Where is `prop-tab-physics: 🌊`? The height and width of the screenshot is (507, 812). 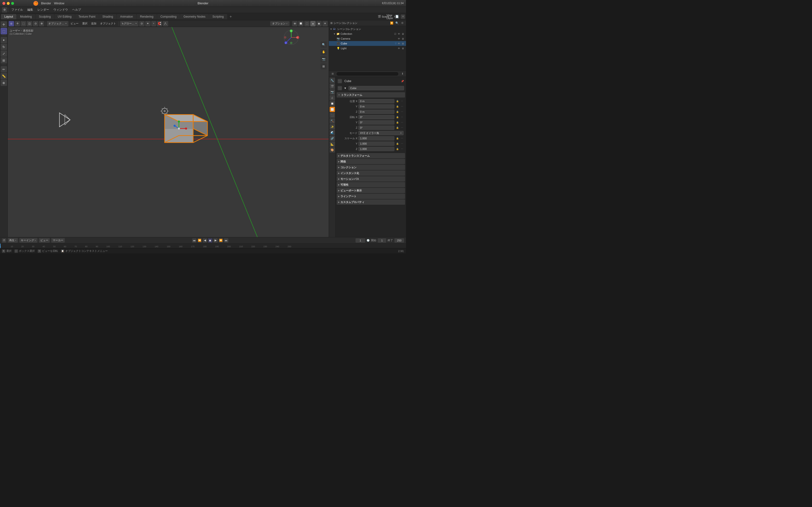 prop-tab-physics: 🌊 is located at coordinates (332, 132).